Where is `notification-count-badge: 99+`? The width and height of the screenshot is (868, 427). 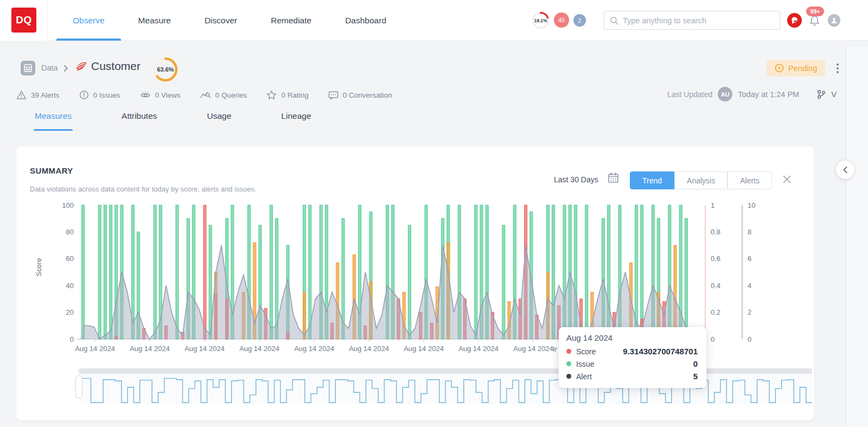
notification-count-badge: 99+ is located at coordinates (815, 11).